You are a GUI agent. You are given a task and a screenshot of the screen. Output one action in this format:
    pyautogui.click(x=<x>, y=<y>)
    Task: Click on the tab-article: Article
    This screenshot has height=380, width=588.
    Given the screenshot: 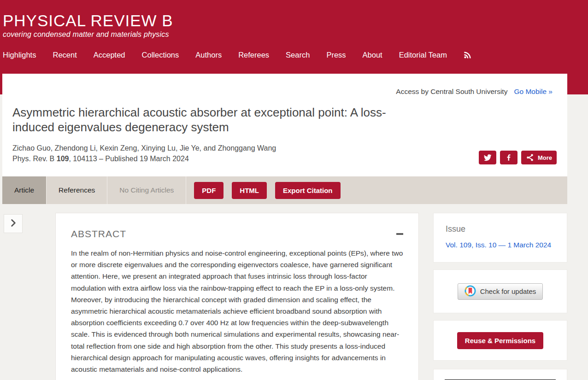 What is the action you would take?
    pyautogui.click(x=24, y=190)
    